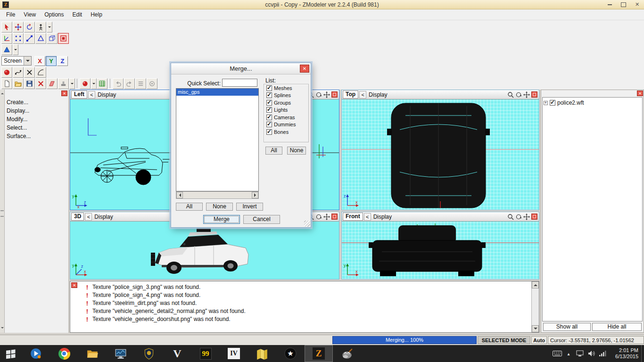 The height and width of the screenshot is (362, 644). What do you see at coordinates (77, 15) in the screenshot?
I see `menu-edit: Edit` at bounding box center [77, 15].